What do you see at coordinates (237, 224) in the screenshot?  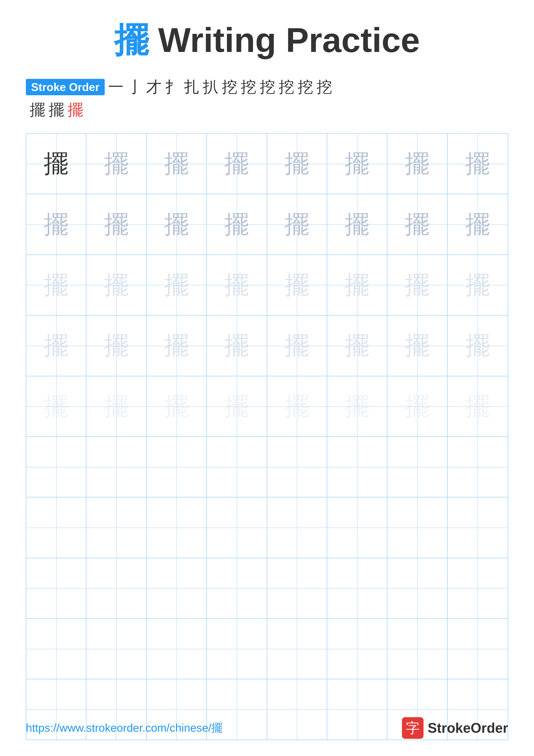 I see `grid-cell-2-4: 擺` at bounding box center [237, 224].